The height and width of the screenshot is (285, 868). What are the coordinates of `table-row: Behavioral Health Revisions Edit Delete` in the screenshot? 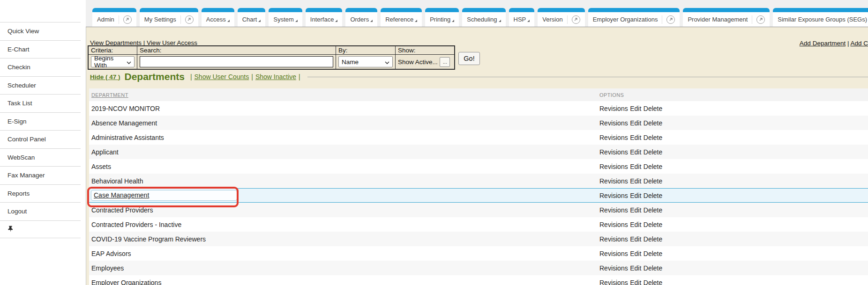 It's located at (479, 181).